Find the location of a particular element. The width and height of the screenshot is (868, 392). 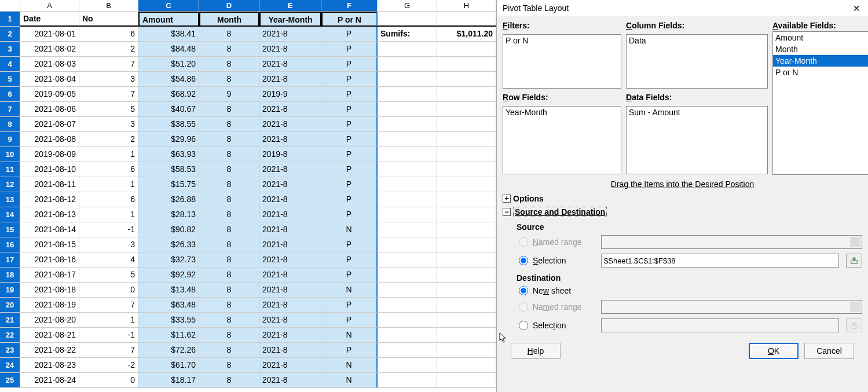

cell: 2019-09-05 is located at coordinates (50, 94).